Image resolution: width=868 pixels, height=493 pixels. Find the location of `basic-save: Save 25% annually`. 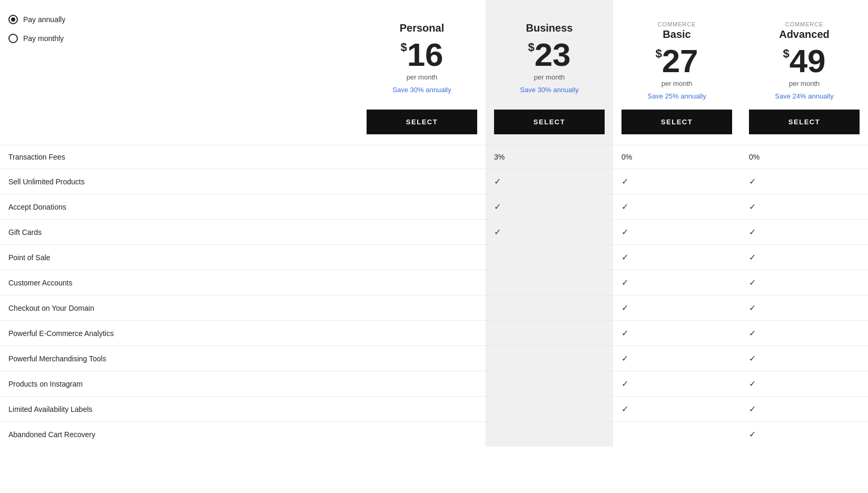

basic-save: Save 25% annually is located at coordinates (677, 96).